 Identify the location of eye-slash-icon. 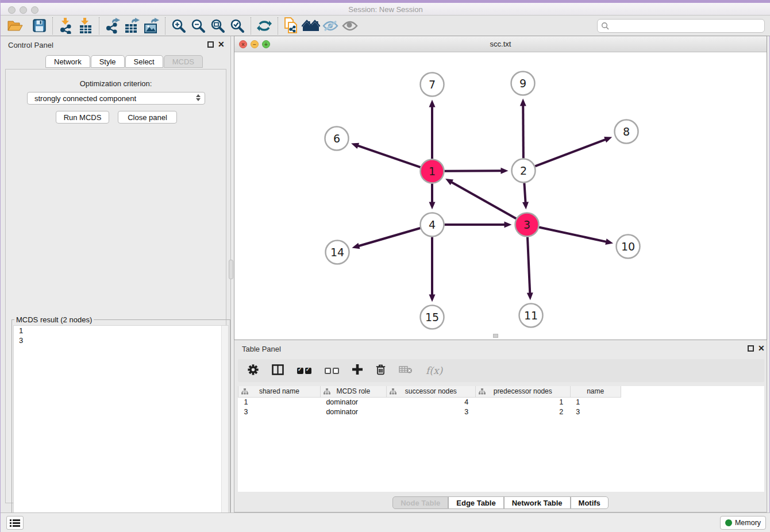
(330, 26).